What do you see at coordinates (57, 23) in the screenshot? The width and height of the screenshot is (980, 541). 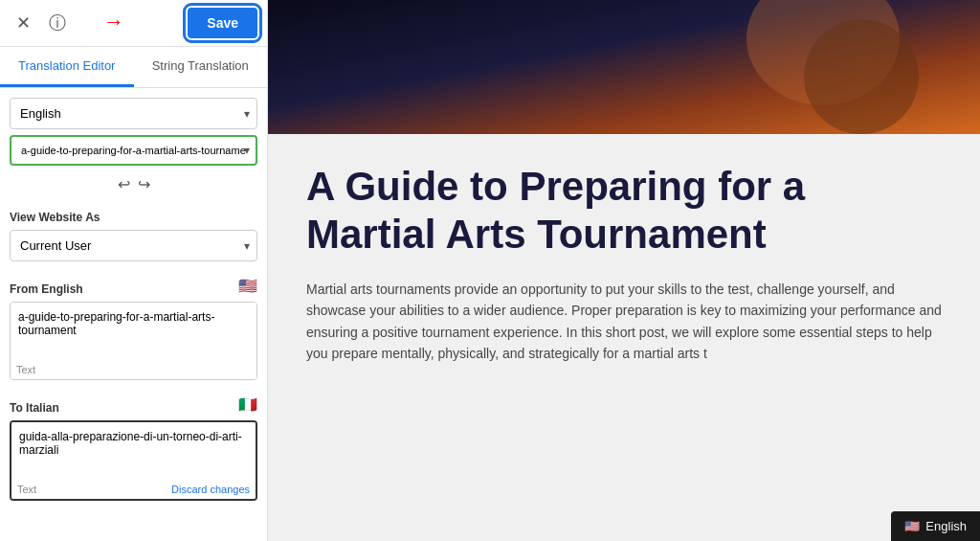 I see `info-button: ⓘ` at bounding box center [57, 23].